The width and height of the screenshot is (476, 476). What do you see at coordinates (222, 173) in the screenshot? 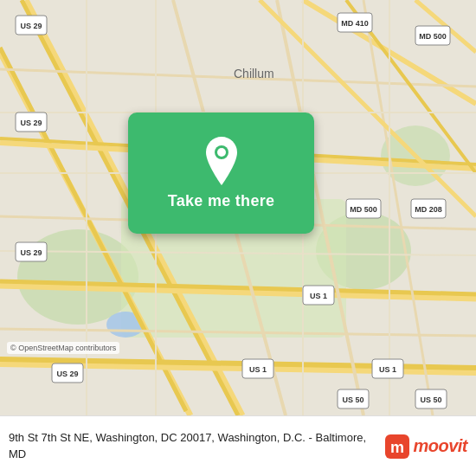
I see `take-me-there-button: Take me there` at bounding box center [222, 173].